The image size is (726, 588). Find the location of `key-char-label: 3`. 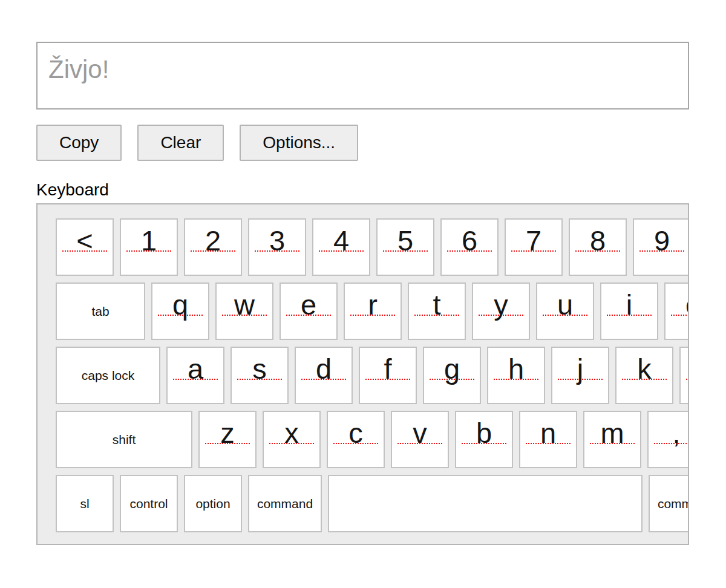

key-char-label: 3 is located at coordinates (277, 241).